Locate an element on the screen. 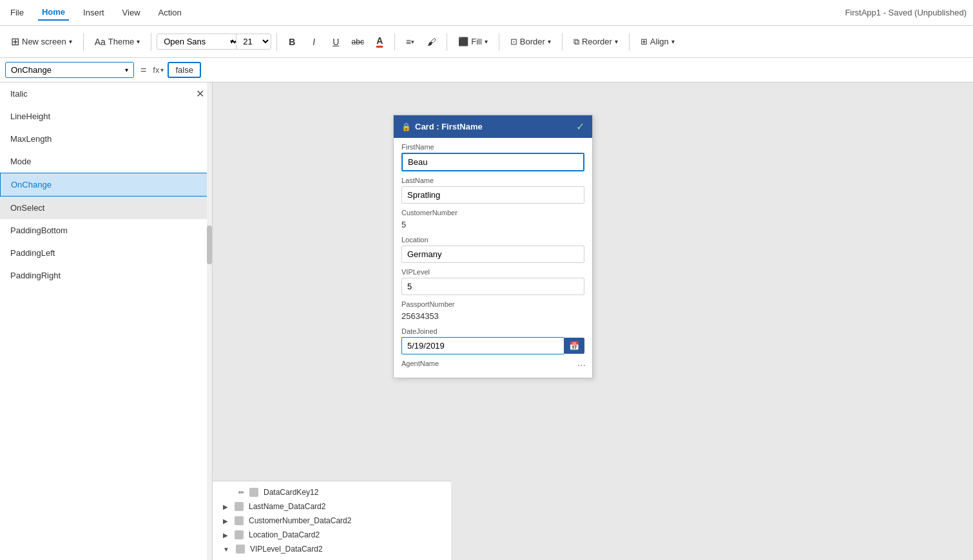 This screenshot has width=973, height=560. theme-button: Aa Theme ▾ is located at coordinates (117, 42).